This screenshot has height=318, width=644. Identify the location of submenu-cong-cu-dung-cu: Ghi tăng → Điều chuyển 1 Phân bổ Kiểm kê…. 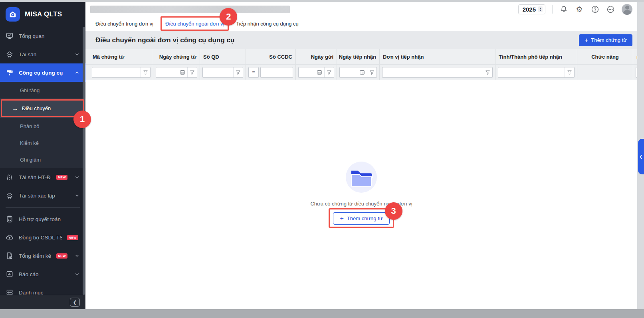
(43, 125).